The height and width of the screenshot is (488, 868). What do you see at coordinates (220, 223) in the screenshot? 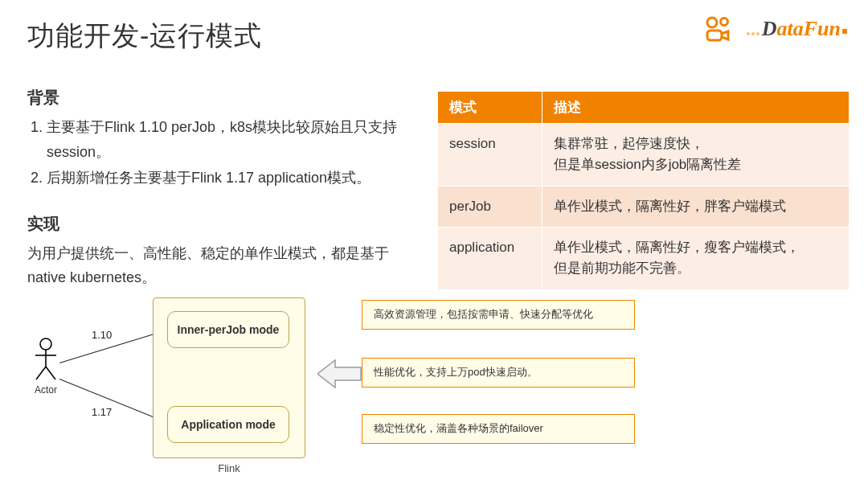
I see `impl-heading: 实现` at bounding box center [220, 223].